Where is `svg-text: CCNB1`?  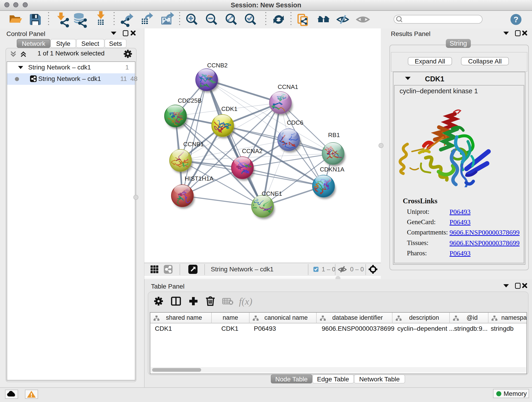 svg-text: CCNB1 is located at coordinates (193, 144).